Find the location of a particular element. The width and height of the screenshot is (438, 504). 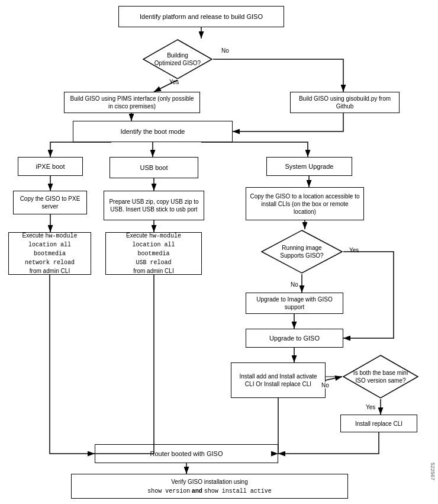

building-optimized-label: Building Optimized GISO? is located at coordinates (178, 59).